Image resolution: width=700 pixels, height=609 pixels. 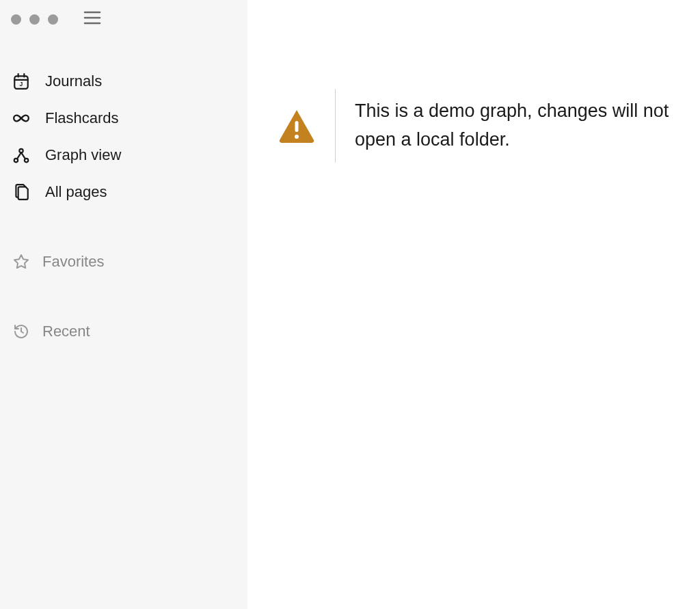 What do you see at coordinates (21, 155) in the screenshot?
I see `graph-icon` at bounding box center [21, 155].